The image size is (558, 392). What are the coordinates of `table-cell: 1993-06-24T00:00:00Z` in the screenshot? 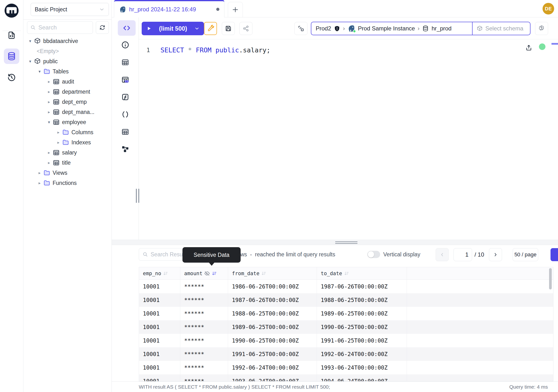 It's located at (272, 378).